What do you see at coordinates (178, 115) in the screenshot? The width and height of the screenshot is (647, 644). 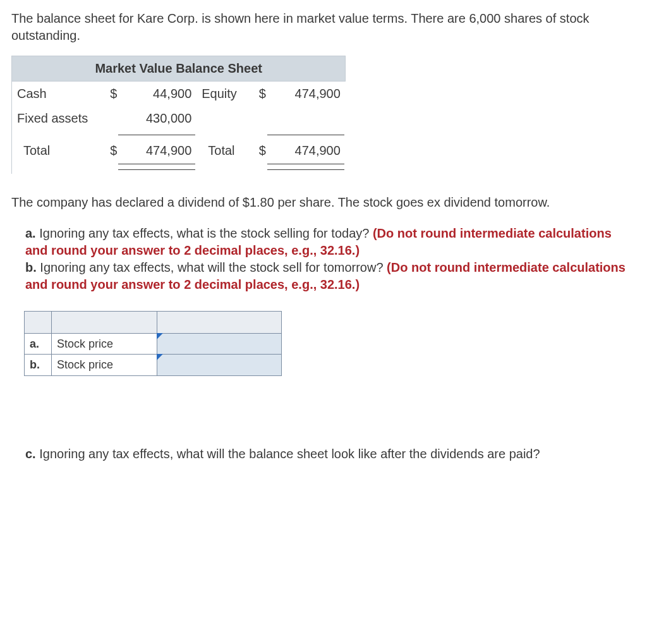 I see `balance-sheet-table: Market Value Balance Sheet Cash $ 44,900…` at bounding box center [178, 115].